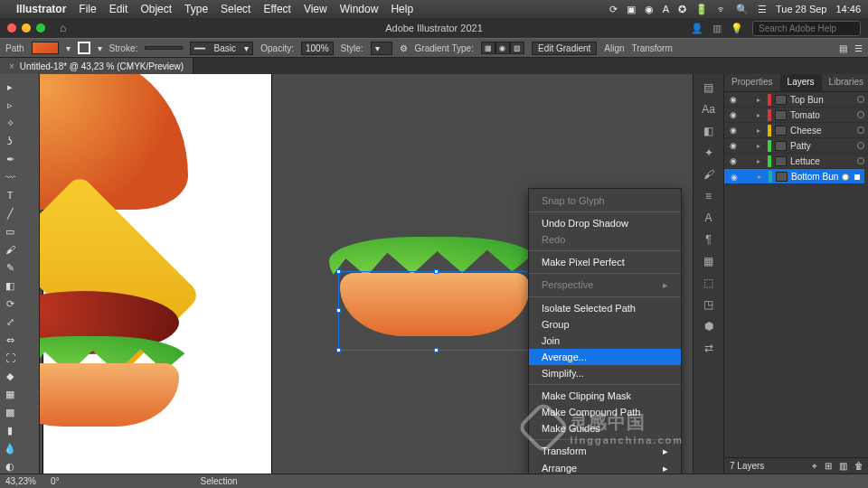 Image resolution: width=868 pixels, height=488 pixels. Describe the element at coordinates (653, 49) in the screenshot. I see `transform-link: Transform` at that location.